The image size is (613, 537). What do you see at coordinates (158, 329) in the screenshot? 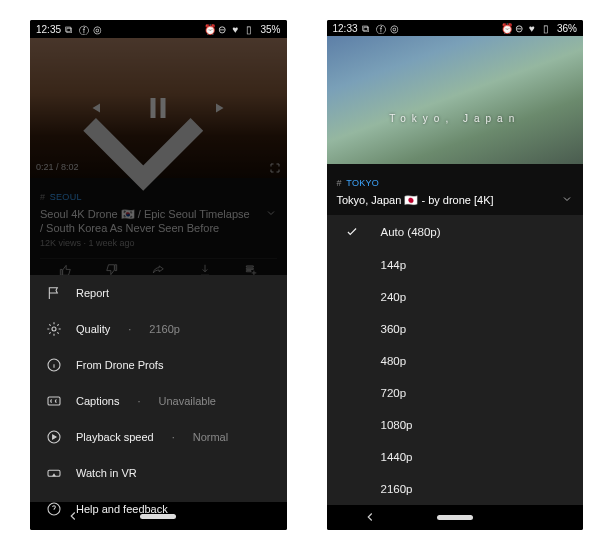
I see `menu-quality: Quality·2160p` at bounding box center [158, 329].